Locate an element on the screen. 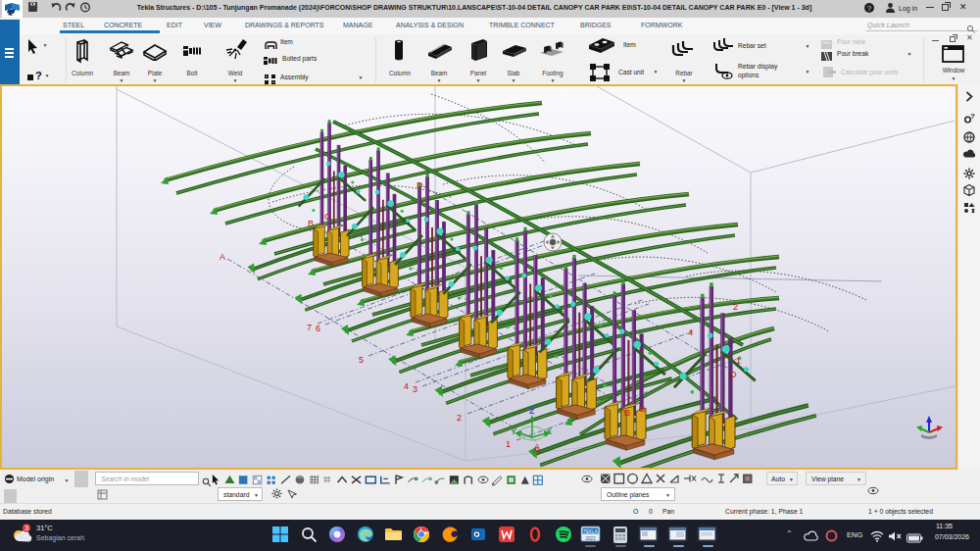 The width and height of the screenshot is (980, 551). svg-text: 7 is located at coordinates (310, 327).